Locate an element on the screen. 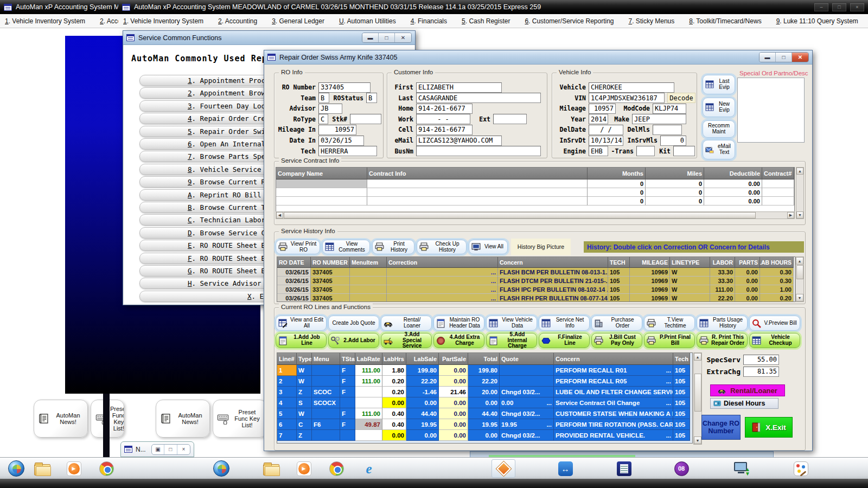 This screenshot has width=868, height=488. bg-menu-item-2: 2. Accounting is located at coordinates (109, 21).